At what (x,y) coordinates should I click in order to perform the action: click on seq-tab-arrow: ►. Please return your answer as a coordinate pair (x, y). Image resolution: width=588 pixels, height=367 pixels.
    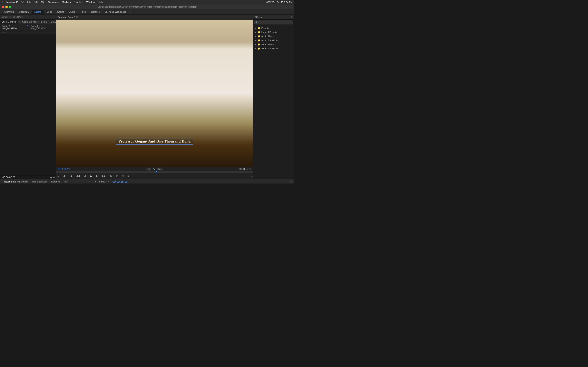
    Looking at the image, I should click on (28, 27).